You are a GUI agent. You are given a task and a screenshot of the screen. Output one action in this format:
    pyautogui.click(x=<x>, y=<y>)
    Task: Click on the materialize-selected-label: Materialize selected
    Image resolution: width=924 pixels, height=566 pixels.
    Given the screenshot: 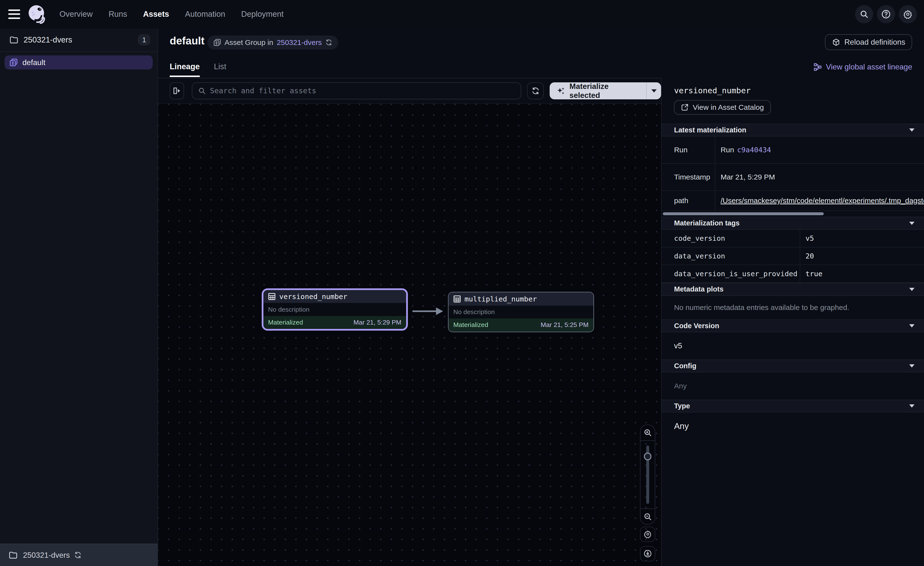 What is the action you would take?
    pyautogui.click(x=604, y=91)
    